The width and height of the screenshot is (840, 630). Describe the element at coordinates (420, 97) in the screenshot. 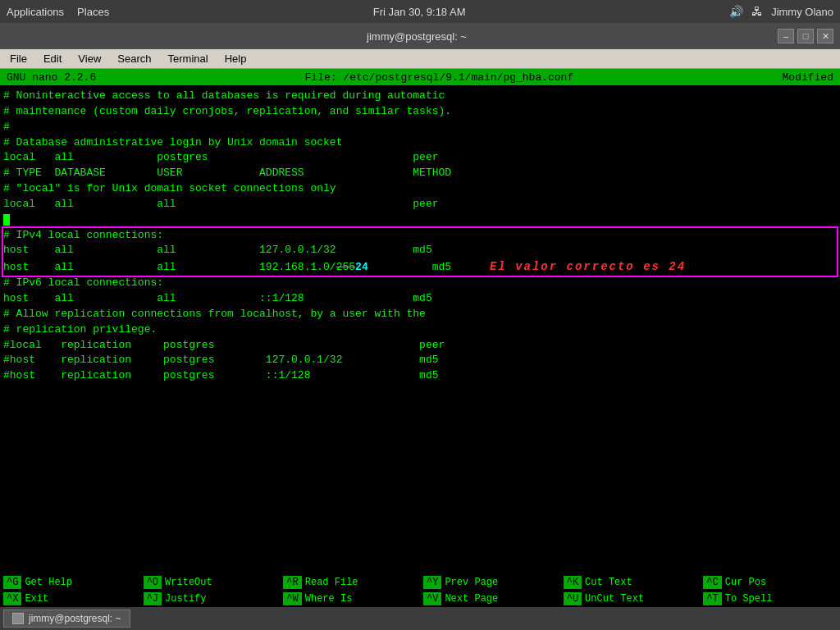

I see `editor-line: # Noninteractive access to all databases…` at that location.